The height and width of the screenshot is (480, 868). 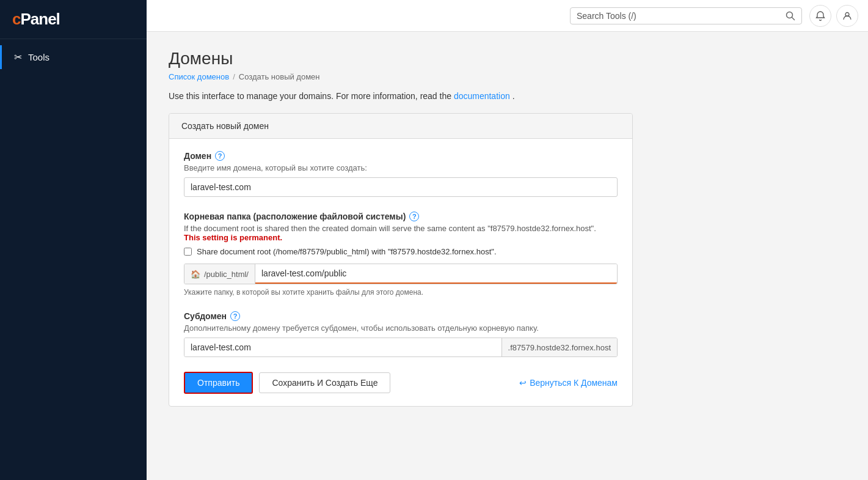 I want to click on topbar-icons, so click(x=834, y=16).